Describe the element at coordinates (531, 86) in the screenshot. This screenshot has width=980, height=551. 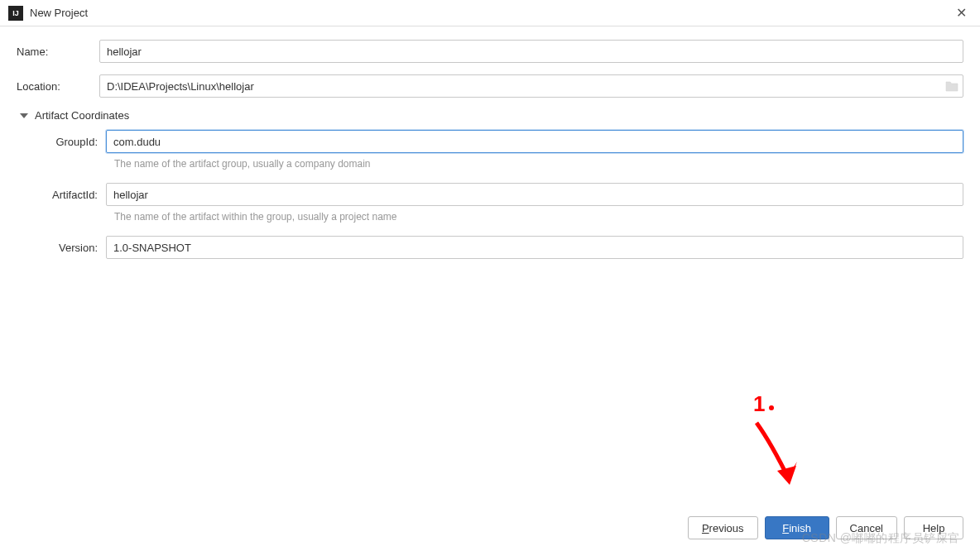
I see `location-input` at that location.